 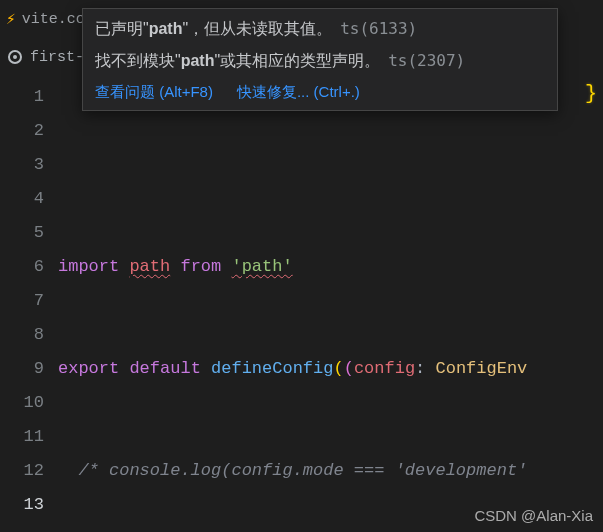 What do you see at coordinates (22, 505) in the screenshot?
I see `line-number: 13` at bounding box center [22, 505].